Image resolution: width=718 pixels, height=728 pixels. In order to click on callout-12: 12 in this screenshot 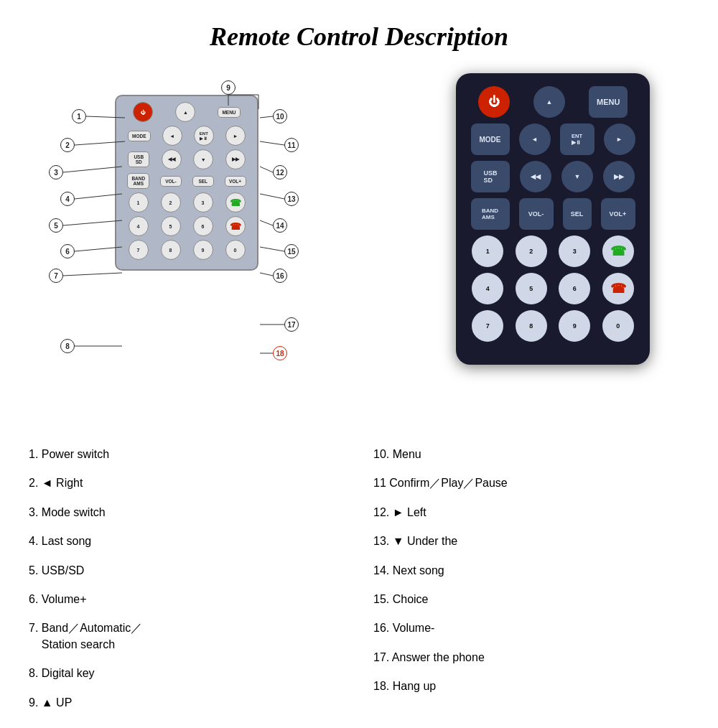, I will do `click(280, 172)`.